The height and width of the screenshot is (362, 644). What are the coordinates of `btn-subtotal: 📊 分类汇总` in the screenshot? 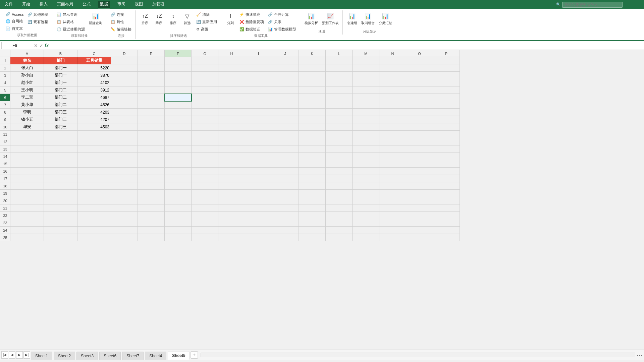 It's located at (385, 19).